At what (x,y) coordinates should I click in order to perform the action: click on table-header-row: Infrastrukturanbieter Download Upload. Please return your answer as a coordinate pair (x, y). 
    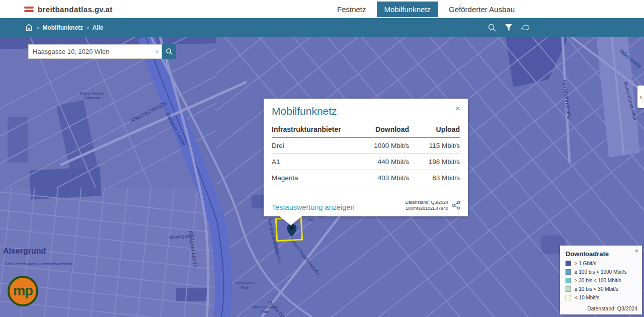
    Looking at the image, I should click on (366, 130).